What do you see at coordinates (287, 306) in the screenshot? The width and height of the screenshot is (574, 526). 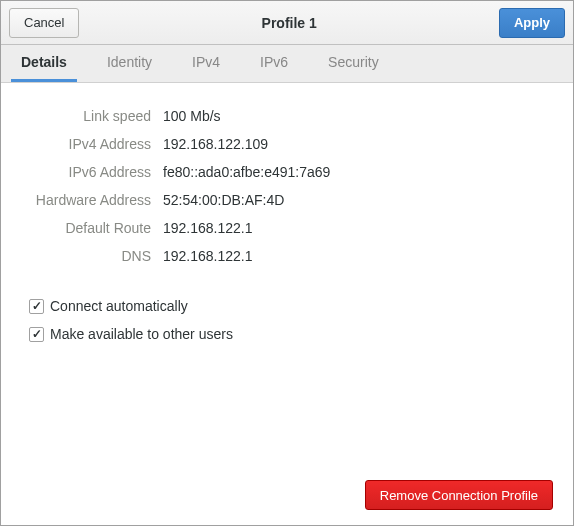 I see `connect-automatically-row: Connect automatically` at bounding box center [287, 306].